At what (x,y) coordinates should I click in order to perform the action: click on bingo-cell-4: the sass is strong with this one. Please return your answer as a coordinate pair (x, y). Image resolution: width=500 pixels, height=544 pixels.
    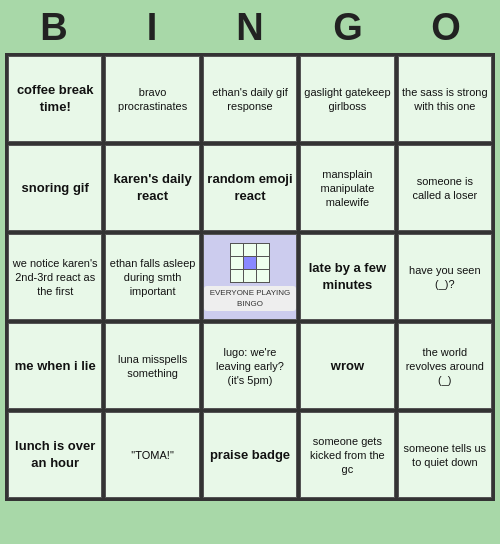
    Looking at the image, I should click on (445, 99).